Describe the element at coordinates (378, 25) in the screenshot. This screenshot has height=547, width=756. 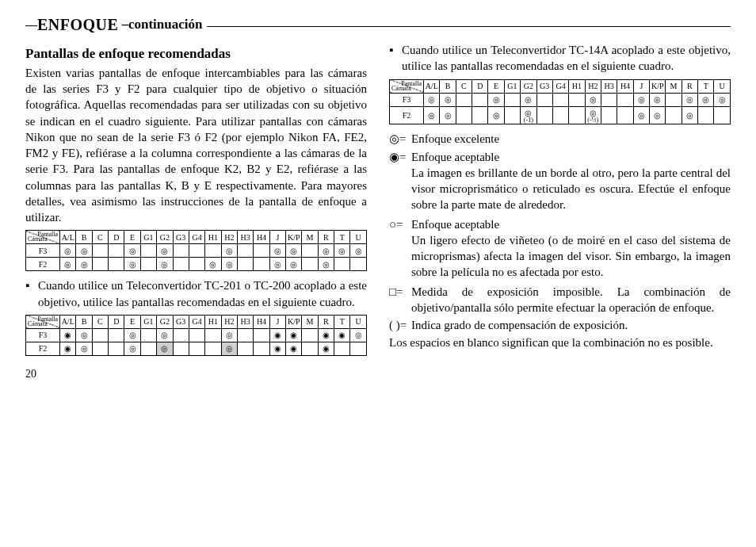
I see `section-header: — ENFOQUE –continuación` at that location.